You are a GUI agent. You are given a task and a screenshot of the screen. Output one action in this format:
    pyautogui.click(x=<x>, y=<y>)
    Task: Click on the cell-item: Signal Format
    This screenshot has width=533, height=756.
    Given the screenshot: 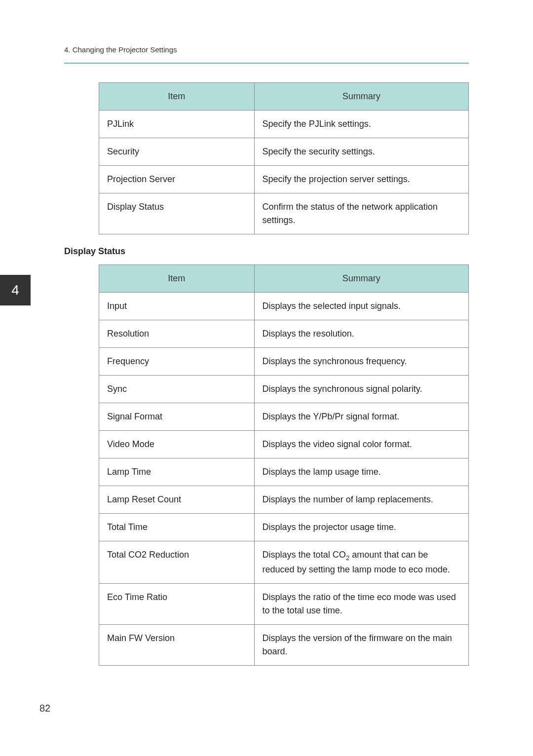 What is the action you would take?
    pyautogui.click(x=177, y=417)
    